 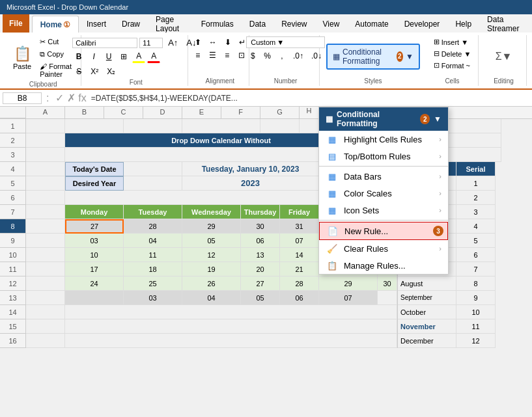 What do you see at coordinates (94, 212) in the screenshot?
I see `day-monday: Monday` at bounding box center [94, 212].